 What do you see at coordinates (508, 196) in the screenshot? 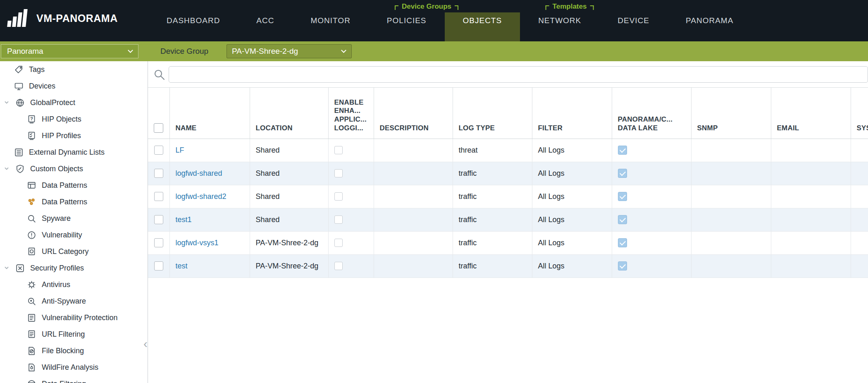
I see `table-row: logfwd-shared2SharedtrafficAll Logs` at bounding box center [508, 196].